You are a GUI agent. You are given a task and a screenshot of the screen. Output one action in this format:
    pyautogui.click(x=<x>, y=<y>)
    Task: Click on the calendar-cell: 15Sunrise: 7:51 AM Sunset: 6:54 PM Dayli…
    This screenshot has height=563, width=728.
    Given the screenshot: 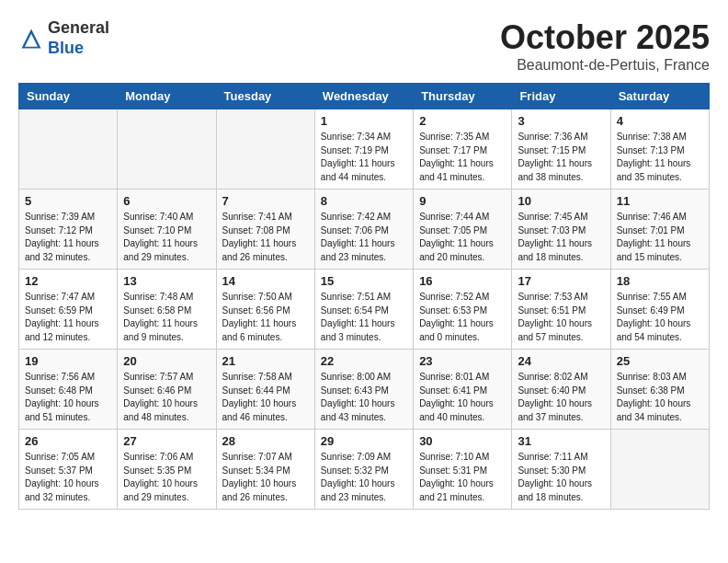 What is the action you would take?
    pyautogui.click(x=364, y=309)
    